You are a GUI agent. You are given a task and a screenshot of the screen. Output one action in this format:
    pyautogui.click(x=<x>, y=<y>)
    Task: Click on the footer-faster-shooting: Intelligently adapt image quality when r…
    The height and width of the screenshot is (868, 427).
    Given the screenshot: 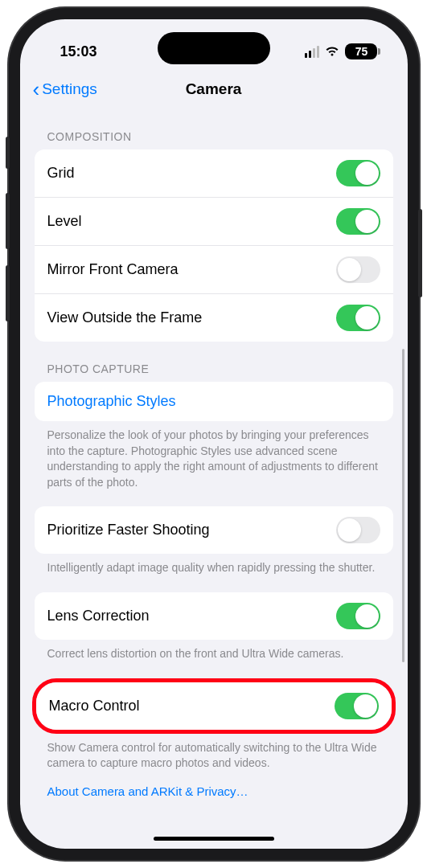 What is the action you would take?
    pyautogui.click(x=214, y=565)
    